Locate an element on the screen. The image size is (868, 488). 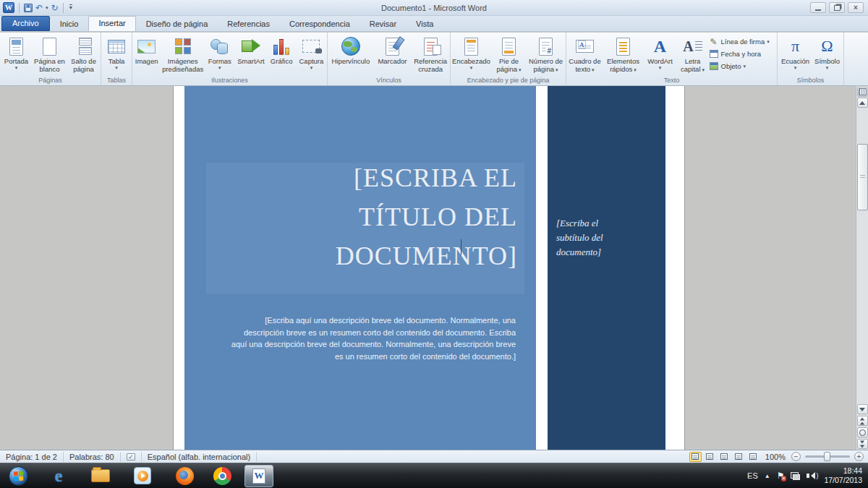
cover-page-icon is located at coordinates (16, 46).